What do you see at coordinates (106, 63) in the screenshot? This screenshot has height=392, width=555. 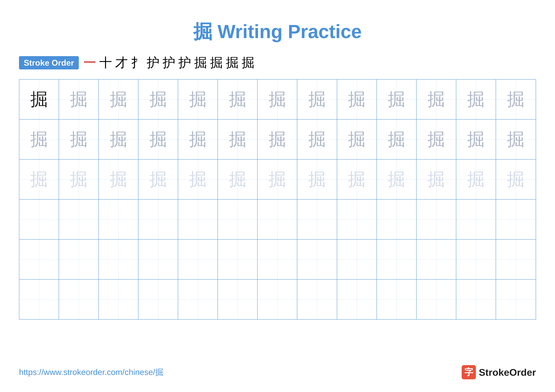 I see `stroke-2: 十` at bounding box center [106, 63].